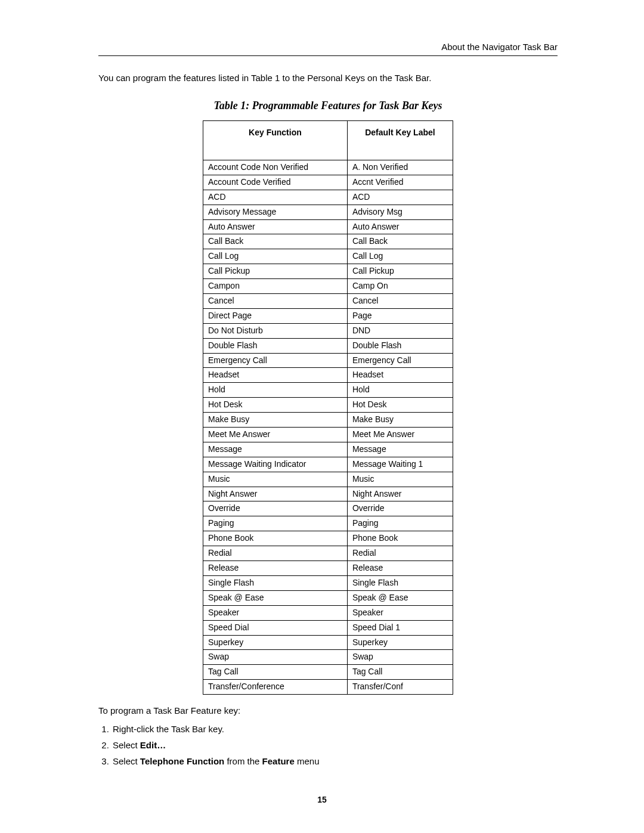 This screenshot has width=644, height=833. Describe the element at coordinates (400, 687) in the screenshot. I see `cell-default-key-label: Transfer/Conf` at that location.